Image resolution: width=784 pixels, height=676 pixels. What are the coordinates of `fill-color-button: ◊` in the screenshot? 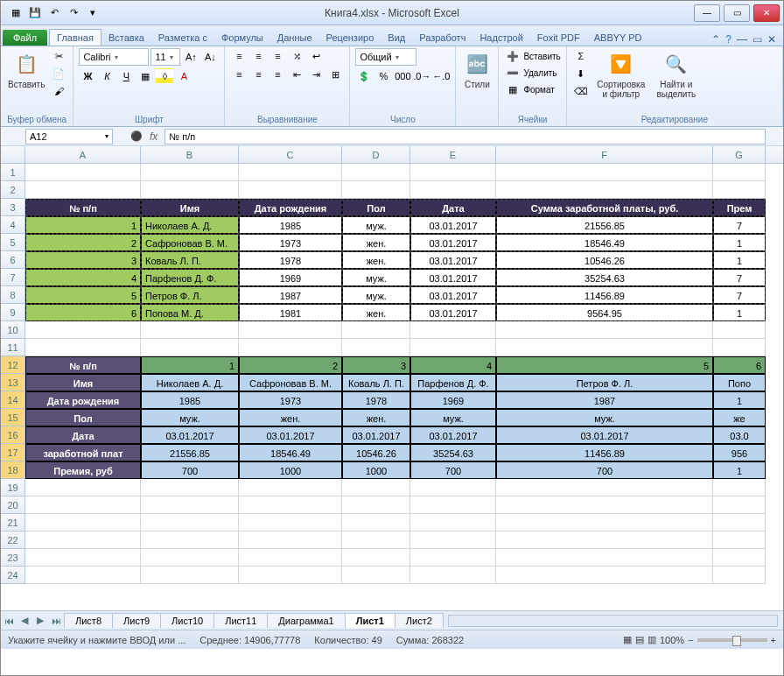 It's located at (164, 76).